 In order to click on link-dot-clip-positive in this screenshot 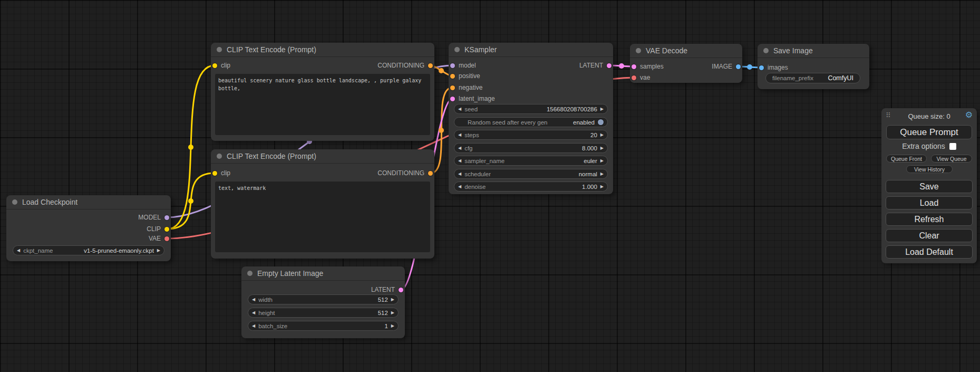, I will do `click(191, 147)`.